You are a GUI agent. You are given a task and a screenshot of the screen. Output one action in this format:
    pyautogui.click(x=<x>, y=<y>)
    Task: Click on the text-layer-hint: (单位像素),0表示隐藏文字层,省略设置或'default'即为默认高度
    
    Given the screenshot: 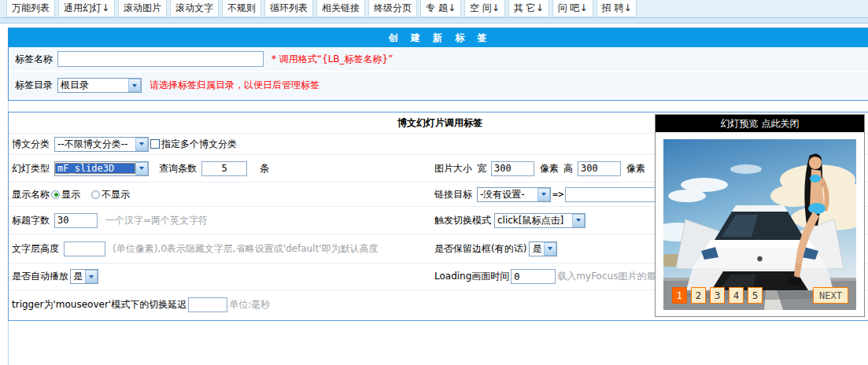 What is the action you would take?
    pyautogui.click(x=246, y=249)
    